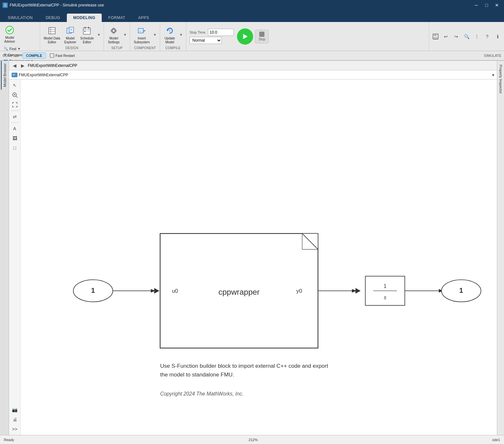 The width and height of the screenshot is (504, 444). Describe the element at coordinates (466, 36) in the screenshot. I see `toolbar-right-icons: ↩ ↪ 🔍 ⋮ ? ℹ` at that location.